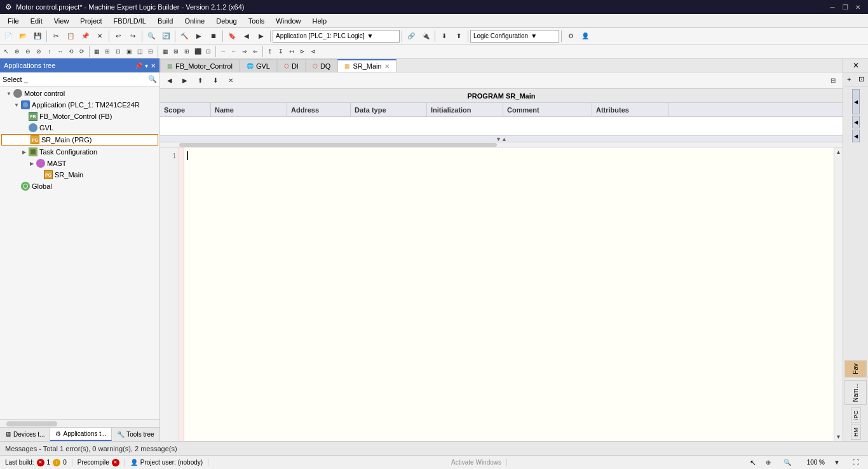 This screenshot has height=469, width=868. Describe the element at coordinates (166, 36) in the screenshot. I see `replace-button: 🔄` at that location.